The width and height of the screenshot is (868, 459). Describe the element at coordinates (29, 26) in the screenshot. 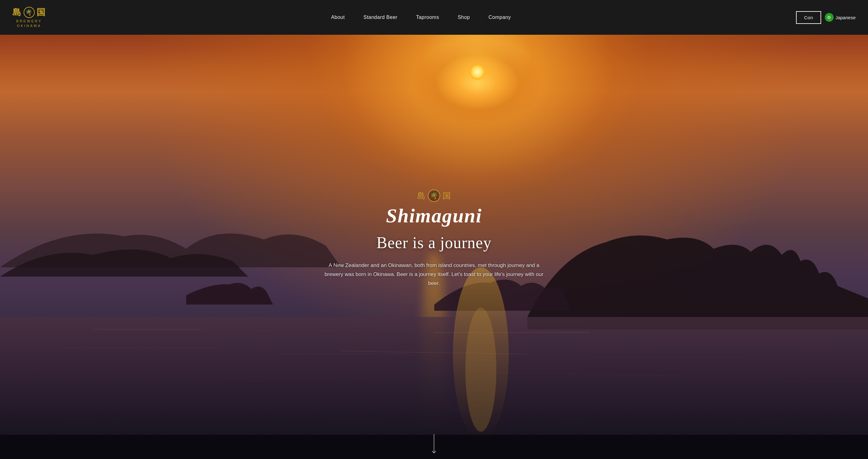

I see `brewery-line2: OKINAWA` at that location.